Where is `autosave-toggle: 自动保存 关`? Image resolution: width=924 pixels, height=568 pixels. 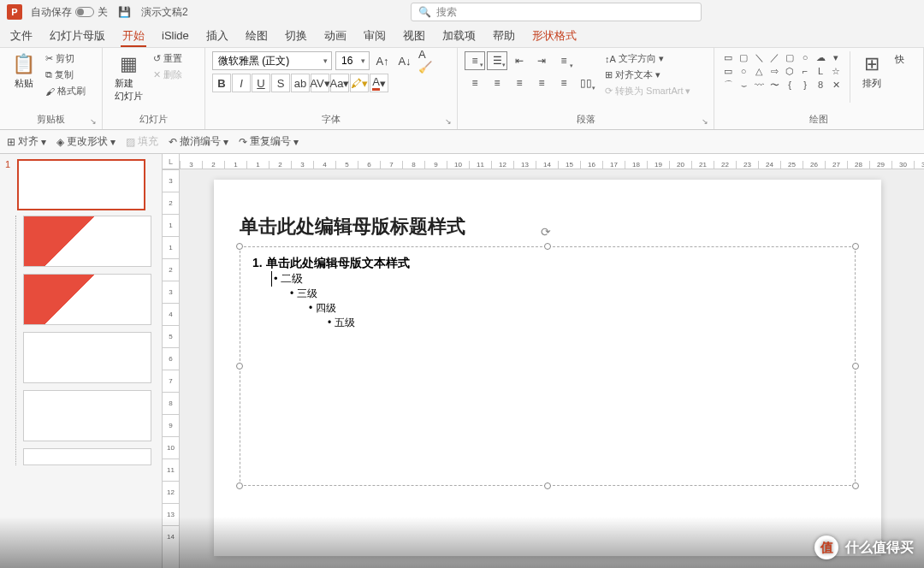
autosave-toggle: 自动保存 关 is located at coordinates (69, 12).